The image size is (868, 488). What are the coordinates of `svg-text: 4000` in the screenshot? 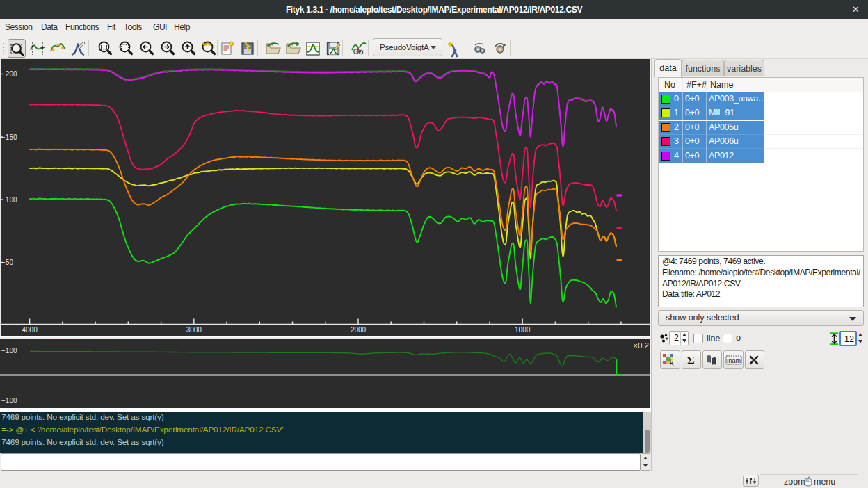 It's located at (29, 330).